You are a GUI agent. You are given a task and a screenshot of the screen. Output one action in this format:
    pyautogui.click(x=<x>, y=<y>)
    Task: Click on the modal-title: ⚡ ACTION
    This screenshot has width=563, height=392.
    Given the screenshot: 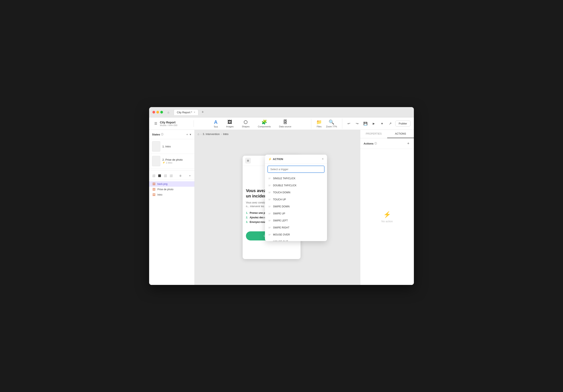 What is the action you would take?
    pyautogui.click(x=276, y=159)
    